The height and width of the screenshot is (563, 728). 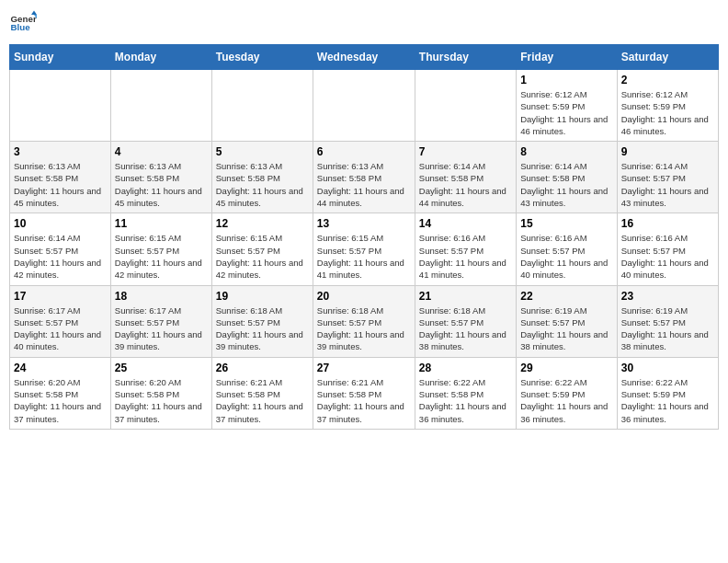 What do you see at coordinates (364, 178) in the screenshot?
I see `calendar-week-row: 3Sunrise: 6:13 AM Sunset: 5:58 PM Daylig…` at bounding box center [364, 178].